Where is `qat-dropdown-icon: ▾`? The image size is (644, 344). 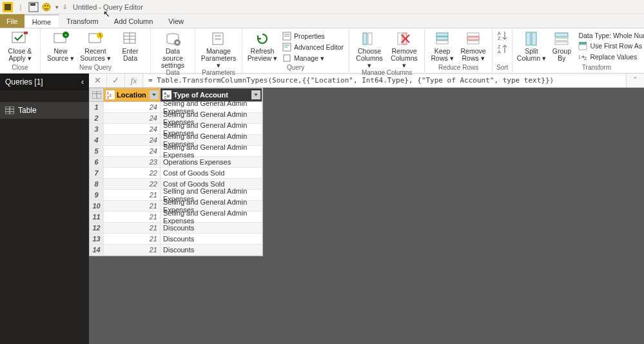
qat-dropdown-icon: ▾ is located at coordinates (57, 7).